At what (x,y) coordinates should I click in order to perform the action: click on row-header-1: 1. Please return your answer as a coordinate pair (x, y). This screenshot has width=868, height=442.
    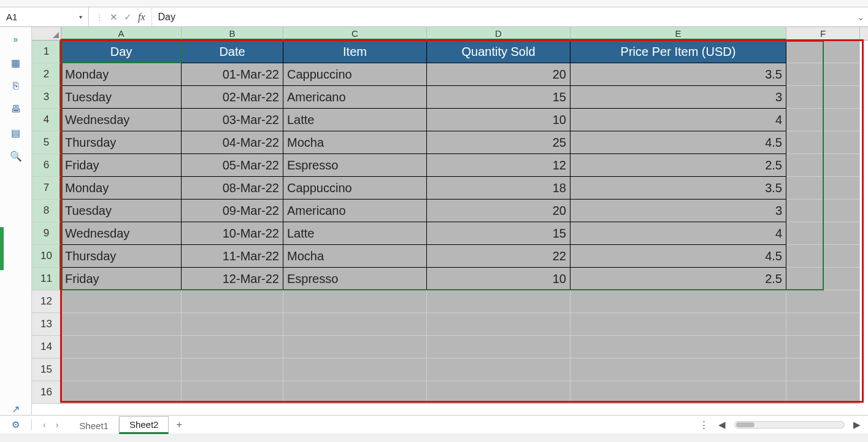
    Looking at the image, I should click on (47, 52).